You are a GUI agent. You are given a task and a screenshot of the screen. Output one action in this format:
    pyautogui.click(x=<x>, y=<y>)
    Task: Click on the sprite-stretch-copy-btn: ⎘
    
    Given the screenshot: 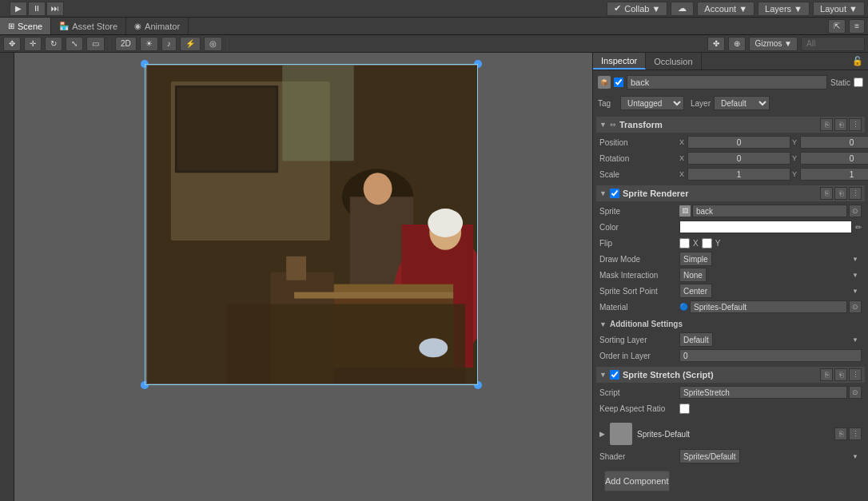 What is the action you would take?
    pyautogui.click(x=826, y=375)
    